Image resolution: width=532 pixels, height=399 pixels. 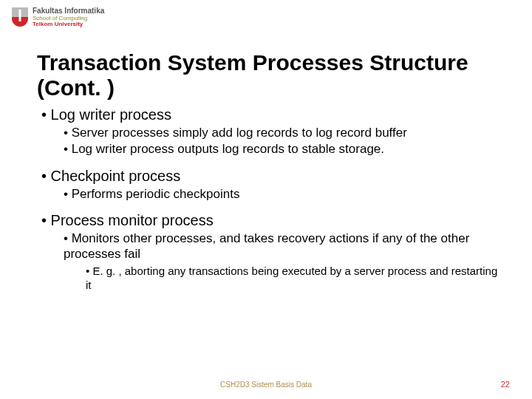 I want to click on logo-university: Telkom University, so click(x=68, y=24).